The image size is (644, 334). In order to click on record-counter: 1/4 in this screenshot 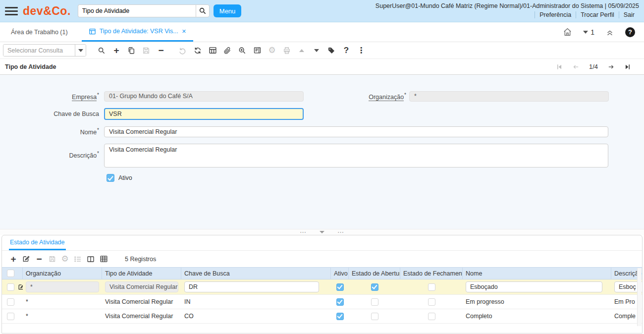, I will do `click(593, 66)`.